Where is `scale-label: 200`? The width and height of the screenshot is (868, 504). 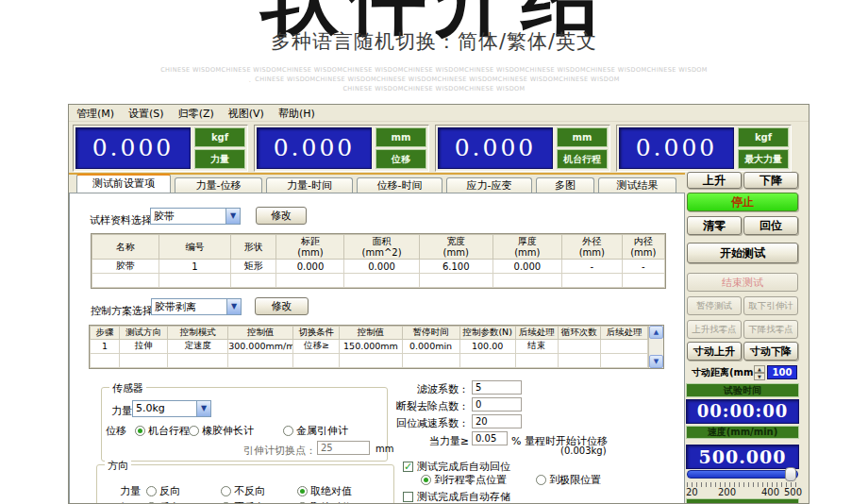
scale-label: 200 is located at coordinates (726, 493).